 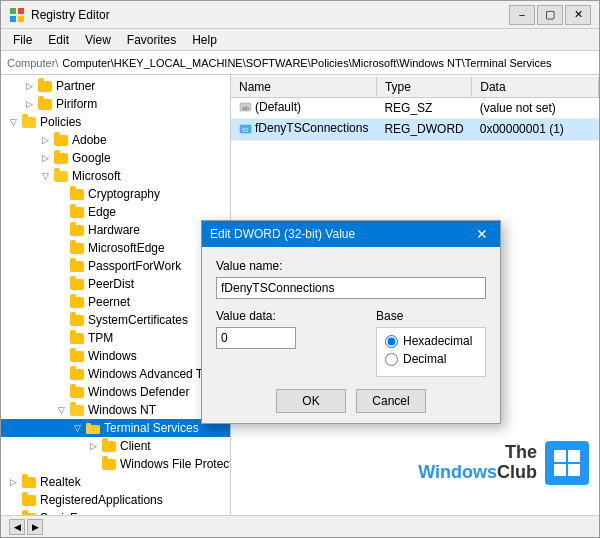 What do you see at coordinates (351, 343) in the screenshot?
I see `dialog-data-row: Value data: Base Hexadecimal` at bounding box center [351, 343].